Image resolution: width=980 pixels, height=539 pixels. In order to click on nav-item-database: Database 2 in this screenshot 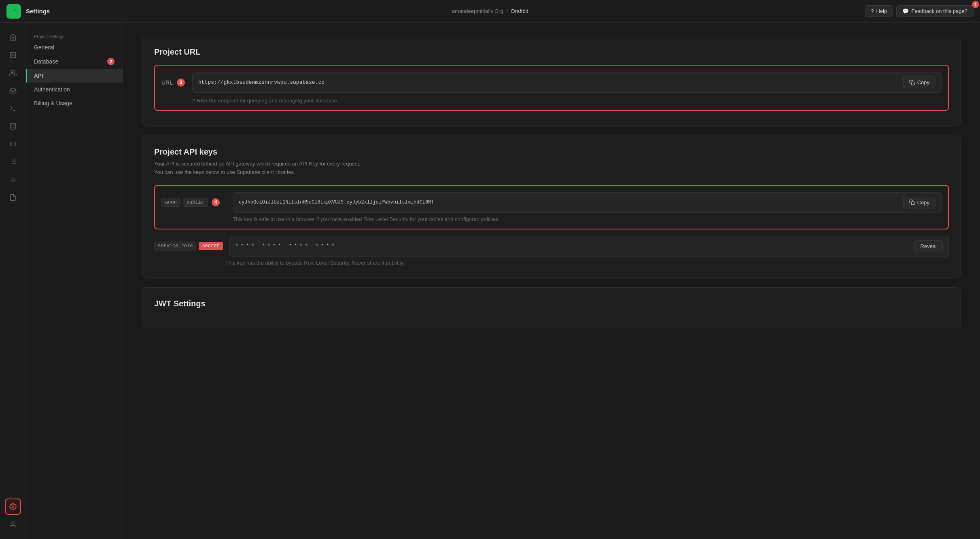, I will do `click(74, 62)`.